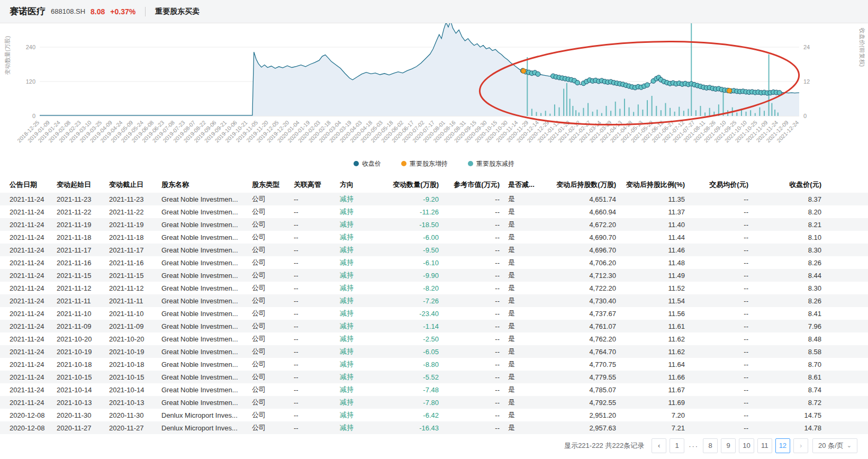  What do you see at coordinates (434, 444) in the screenshot?
I see `pagination-bar: 显示221-222 共222条记录 ‹1···89101112› 20 条/页 …` at bounding box center [434, 444].